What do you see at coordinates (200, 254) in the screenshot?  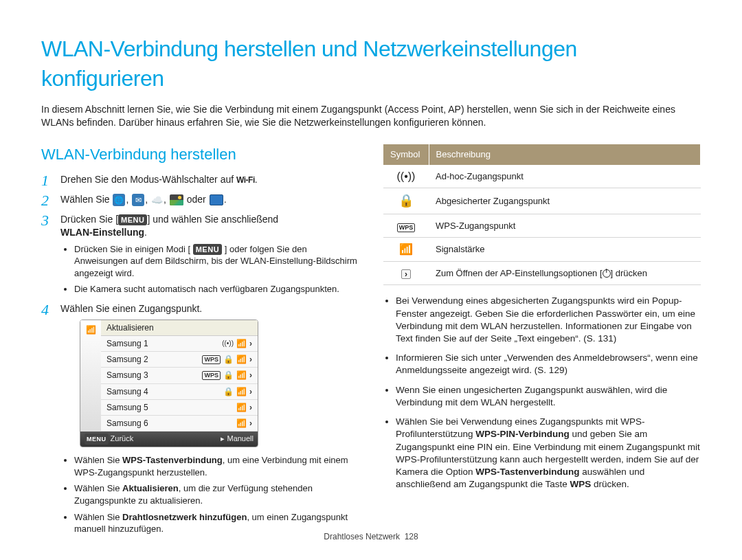 I see `step-3: Drücken Sie [MENU] und wählen Sie anschl…` at bounding box center [200, 254].